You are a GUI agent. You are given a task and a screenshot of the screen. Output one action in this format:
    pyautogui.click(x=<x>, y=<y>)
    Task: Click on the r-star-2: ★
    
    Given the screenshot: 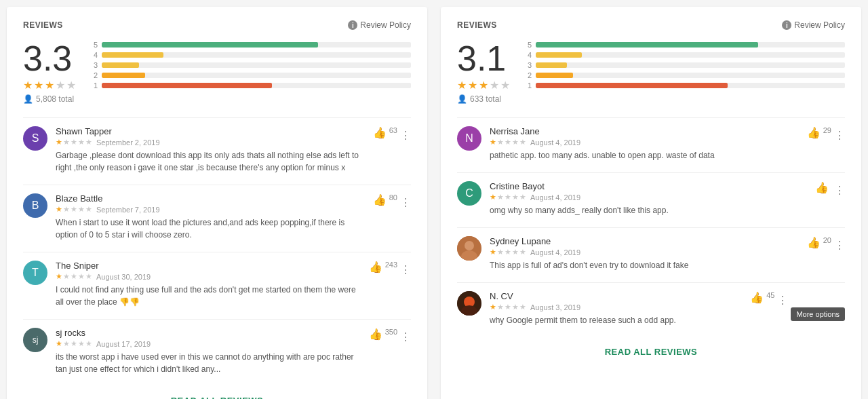 What is the action you would take?
    pyautogui.click(x=473, y=86)
    